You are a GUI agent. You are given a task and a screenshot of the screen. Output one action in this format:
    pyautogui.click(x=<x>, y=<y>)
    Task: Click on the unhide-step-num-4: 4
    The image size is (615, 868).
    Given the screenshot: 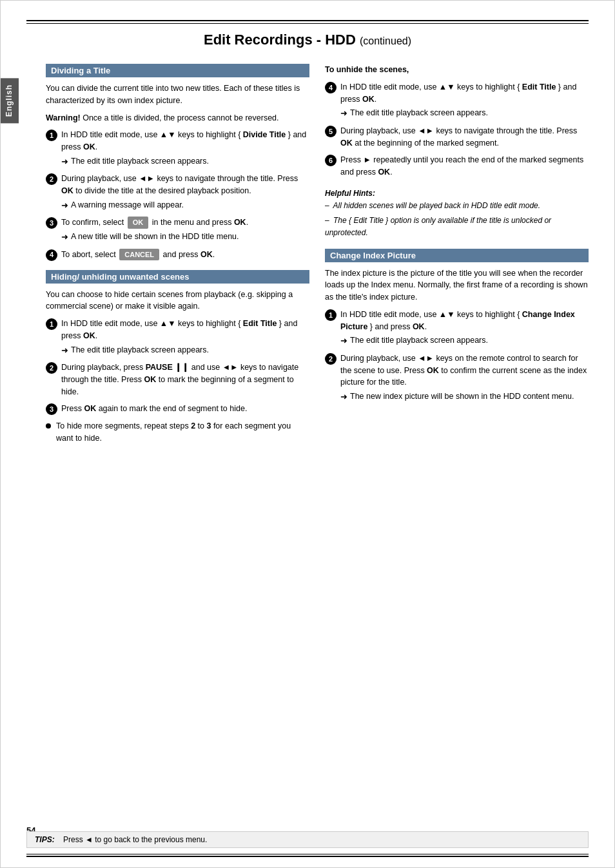 What is the action you would take?
    pyautogui.click(x=331, y=88)
    